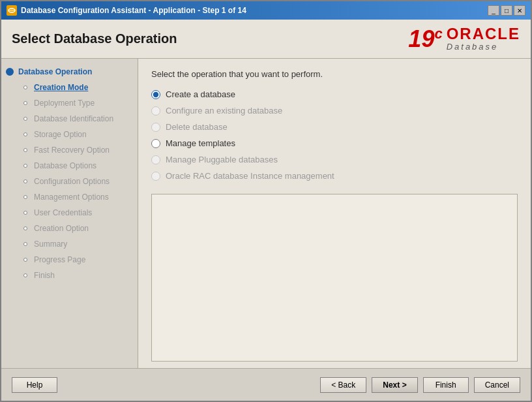 The image size is (532, 402). Describe the element at coordinates (507, 10) in the screenshot. I see `maximize-button: □` at that location.